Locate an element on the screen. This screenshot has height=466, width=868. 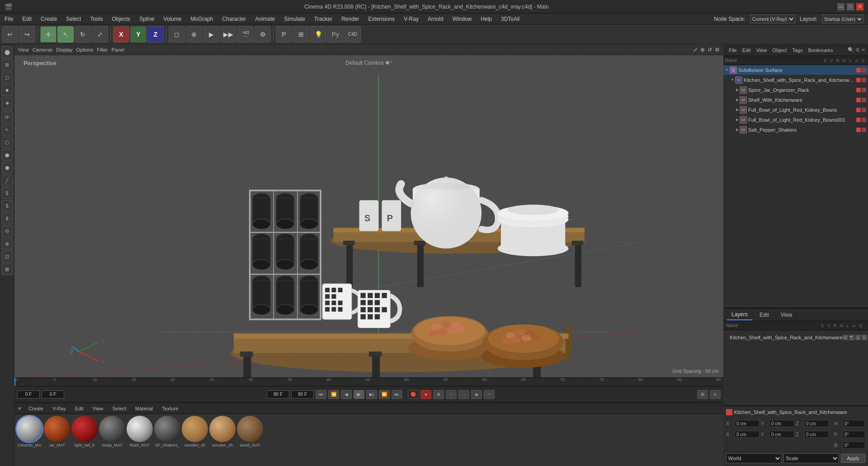
y-axis-btn: Y is located at coordinates (138, 34).